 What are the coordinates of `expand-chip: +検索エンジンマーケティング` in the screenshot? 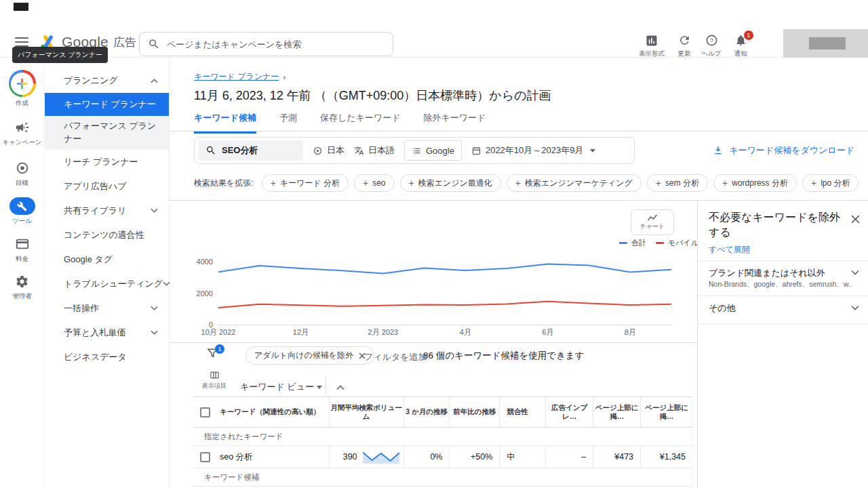 It's located at (574, 183).